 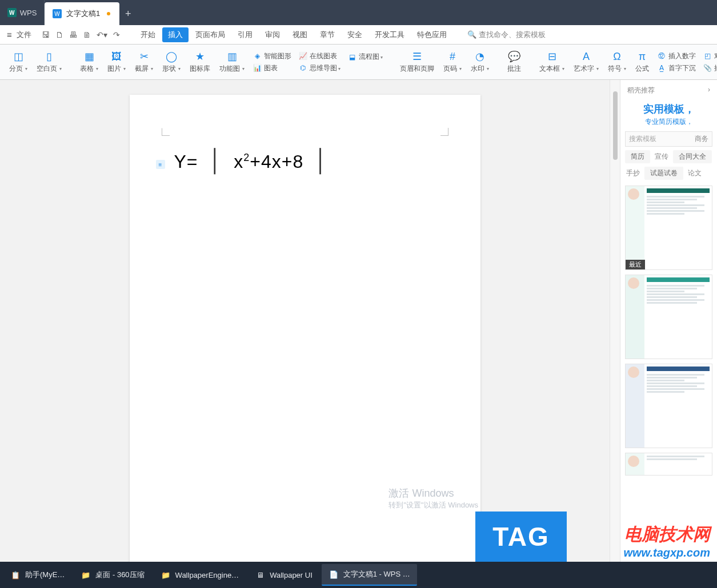 I want to click on ribbon-equation: π公式, so click(x=642, y=62).